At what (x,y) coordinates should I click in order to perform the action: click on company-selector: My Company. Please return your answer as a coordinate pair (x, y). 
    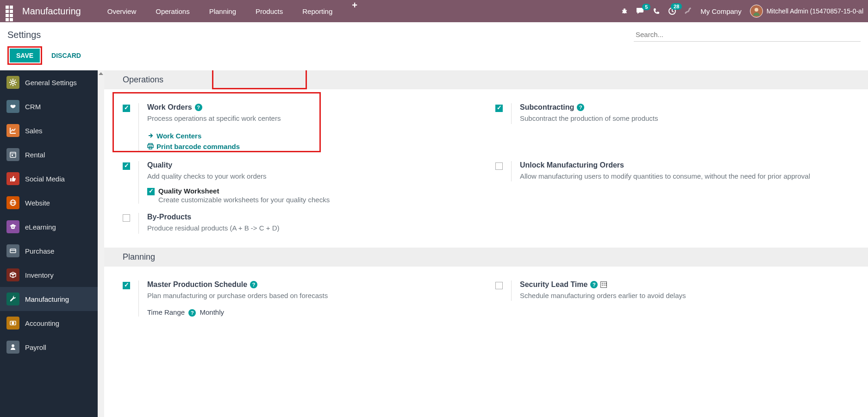
    Looking at the image, I should click on (721, 11).